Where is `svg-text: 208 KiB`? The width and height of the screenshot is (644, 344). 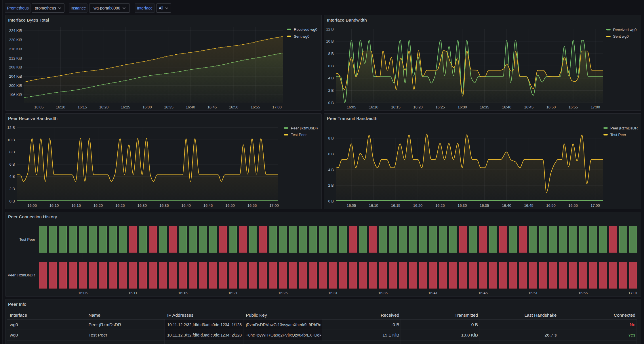
svg-text: 208 KiB is located at coordinates (16, 67).